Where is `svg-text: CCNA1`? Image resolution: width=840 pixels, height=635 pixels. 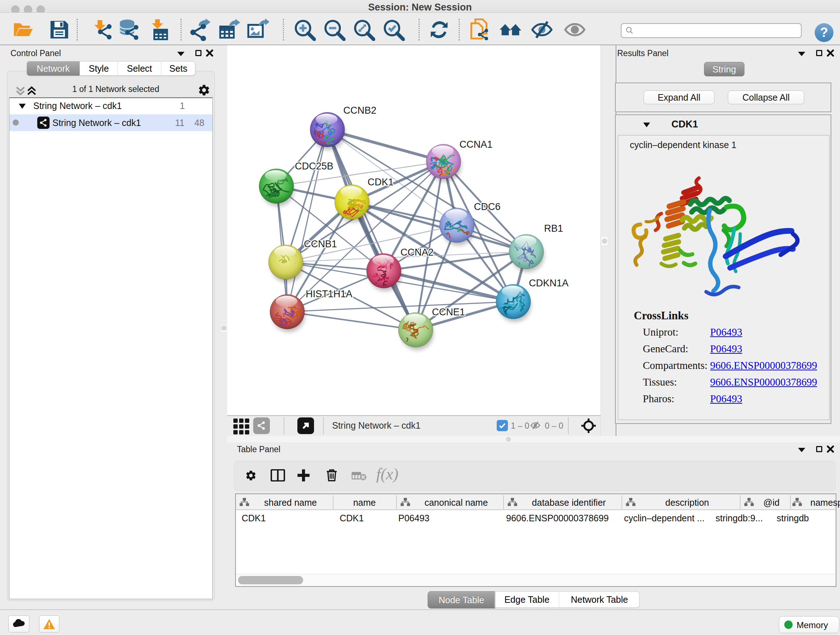
svg-text: CCNA1 is located at coordinates (476, 144).